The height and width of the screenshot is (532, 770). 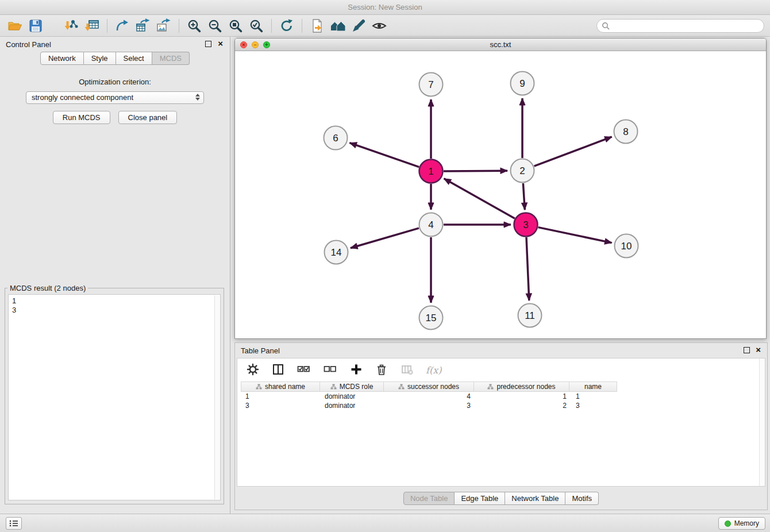 I want to click on document-share-icon, so click(x=317, y=26).